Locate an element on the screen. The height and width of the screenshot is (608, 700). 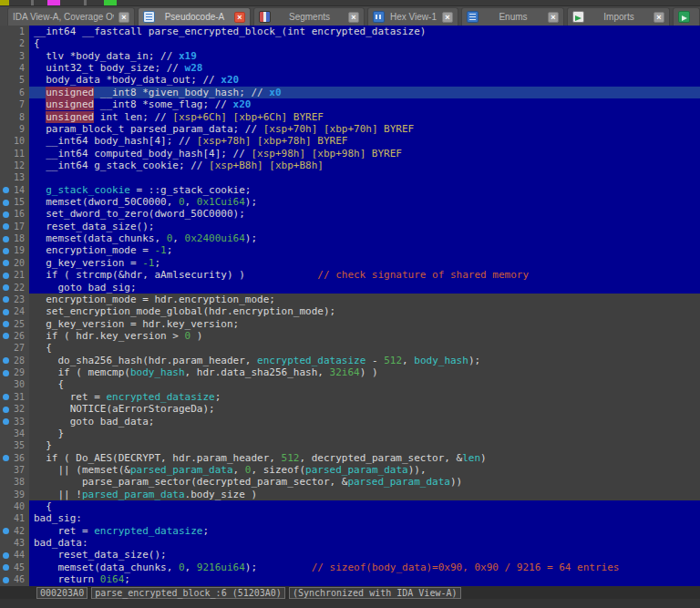
code-line: 27 { is located at coordinates (350, 348).